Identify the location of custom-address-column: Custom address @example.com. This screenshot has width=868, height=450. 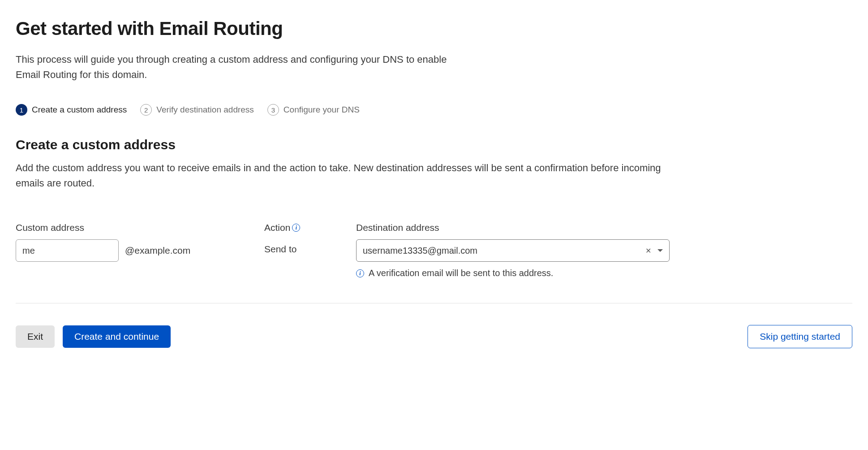
(140, 250).